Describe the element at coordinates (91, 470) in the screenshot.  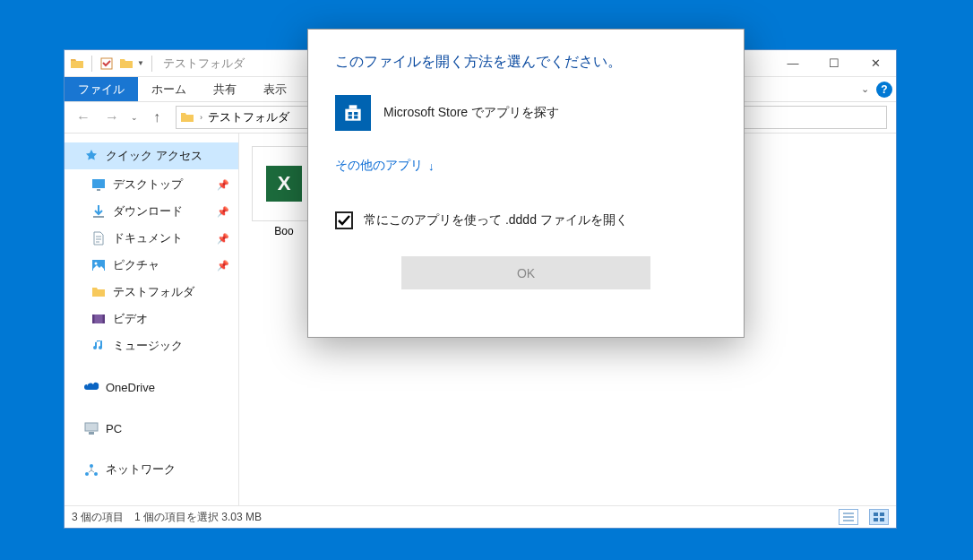
I see `network-icon` at that location.